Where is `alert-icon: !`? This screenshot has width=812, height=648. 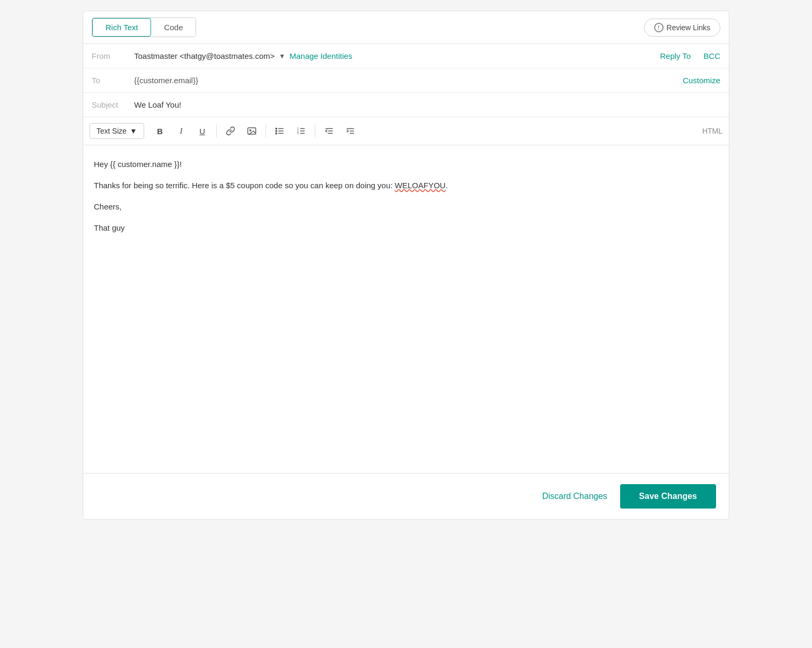 alert-icon: ! is located at coordinates (659, 28).